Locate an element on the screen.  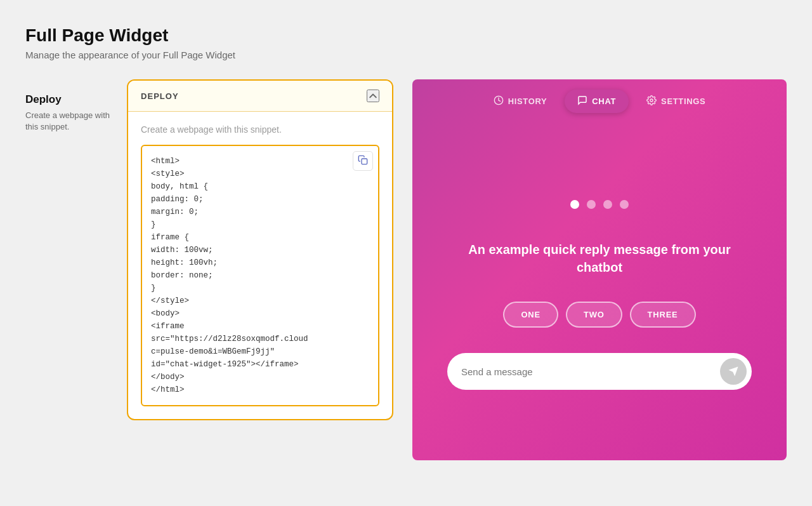
settings-label: SETTINGS is located at coordinates (683, 102).